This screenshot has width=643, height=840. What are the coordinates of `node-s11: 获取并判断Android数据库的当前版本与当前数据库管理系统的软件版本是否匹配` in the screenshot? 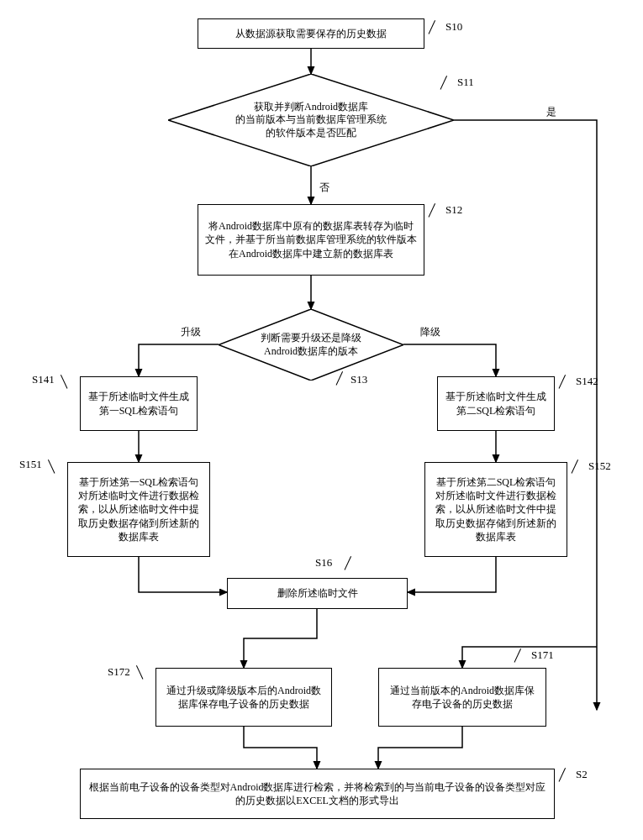 It's located at (311, 120).